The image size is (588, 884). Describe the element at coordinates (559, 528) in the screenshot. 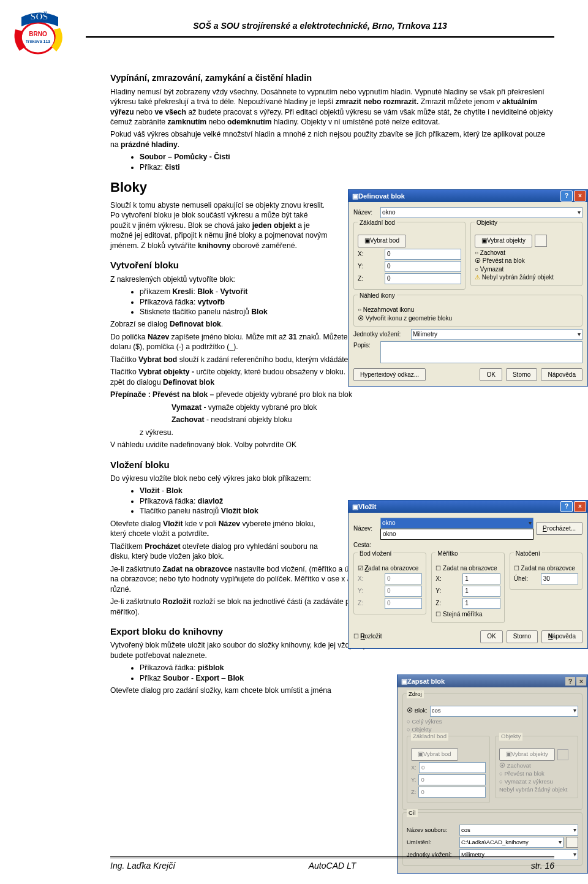

I see `browse-button: PProcházet...` at that location.